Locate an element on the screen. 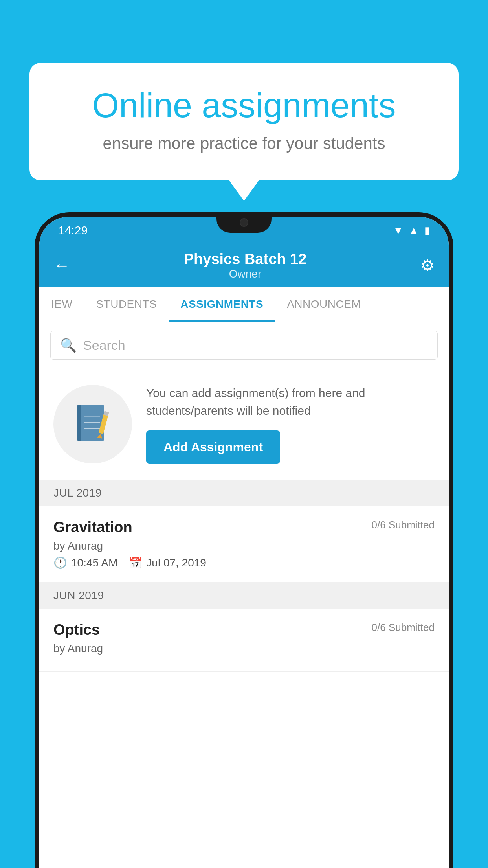  front-camera is located at coordinates (244, 223).